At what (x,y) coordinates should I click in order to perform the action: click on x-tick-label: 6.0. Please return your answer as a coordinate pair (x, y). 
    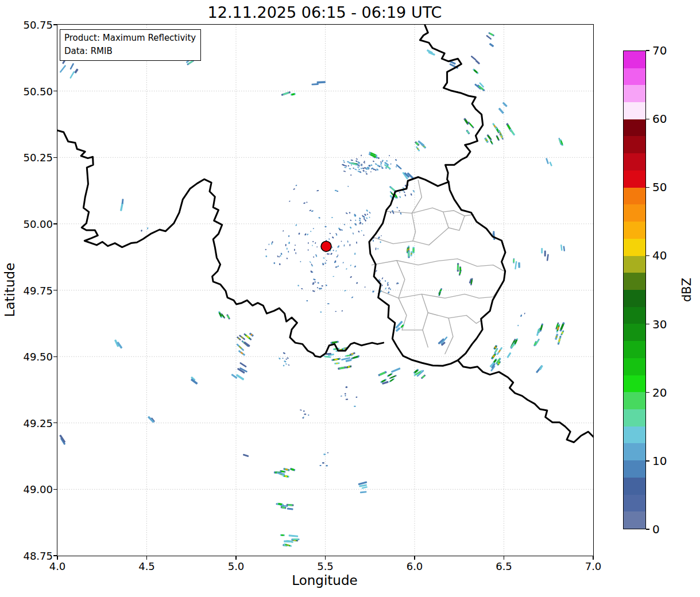
    Looking at the image, I should click on (415, 566).